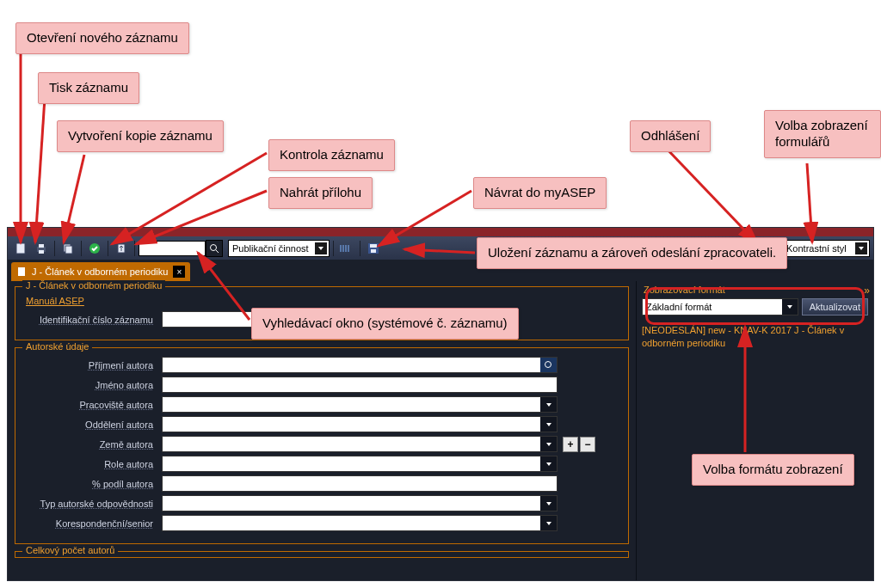 The height and width of the screenshot is (588, 881). What do you see at coordinates (360, 483) in the screenshot?
I see `input-share` at bounding box center [360, 483].